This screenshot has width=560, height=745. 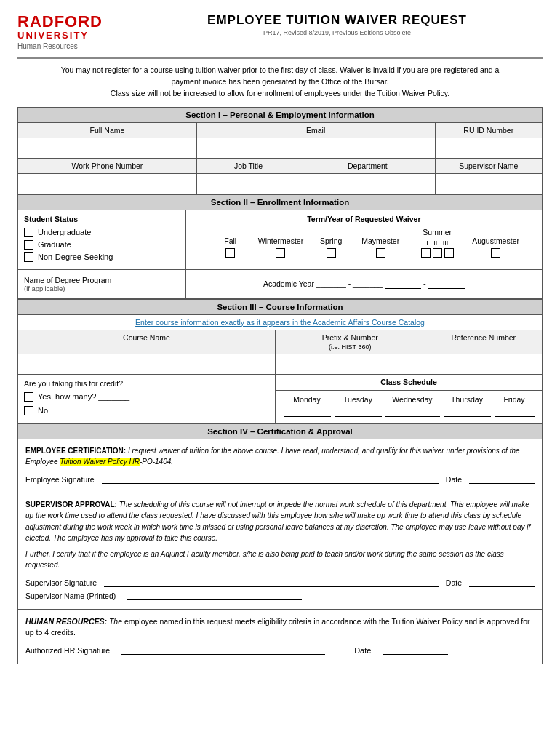 What do you see at coordinates (331, 241) in the screenshot?
I see `spring-label: Spring` at bounding box center [331, 241].